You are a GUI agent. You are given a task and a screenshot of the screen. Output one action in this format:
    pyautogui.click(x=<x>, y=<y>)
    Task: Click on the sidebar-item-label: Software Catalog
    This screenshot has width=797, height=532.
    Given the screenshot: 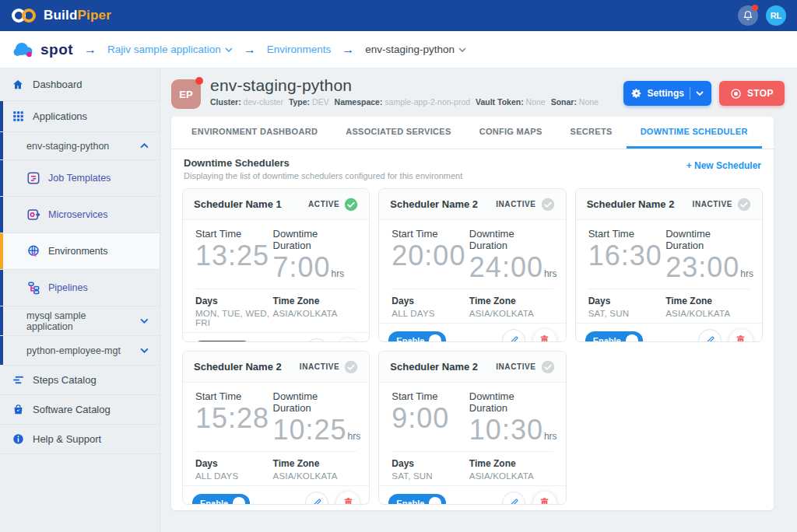 What is the action you would take?
    pyautogui.click(x=72, y=409)
    